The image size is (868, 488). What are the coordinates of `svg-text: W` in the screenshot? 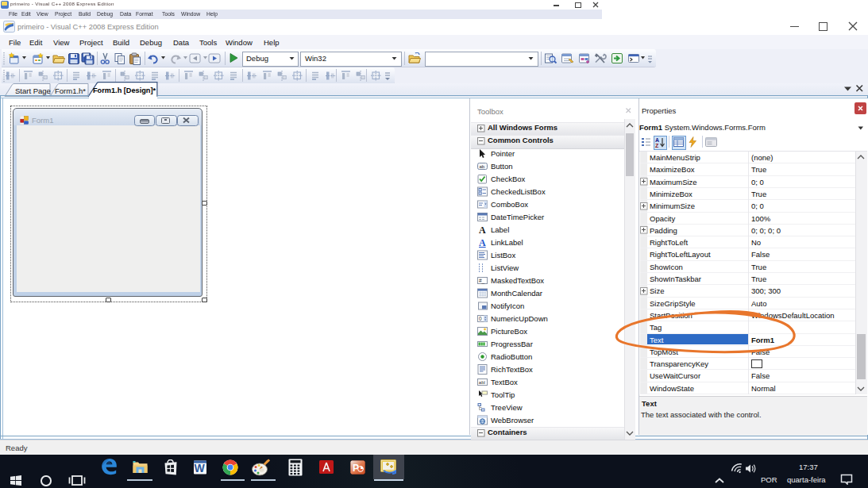 It's located at (200, 468).